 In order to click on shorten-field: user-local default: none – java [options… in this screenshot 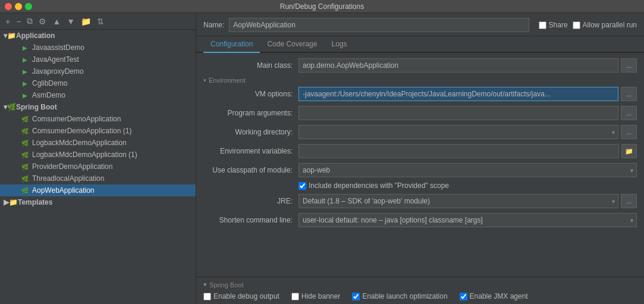, I will do `click(467, 220)`.